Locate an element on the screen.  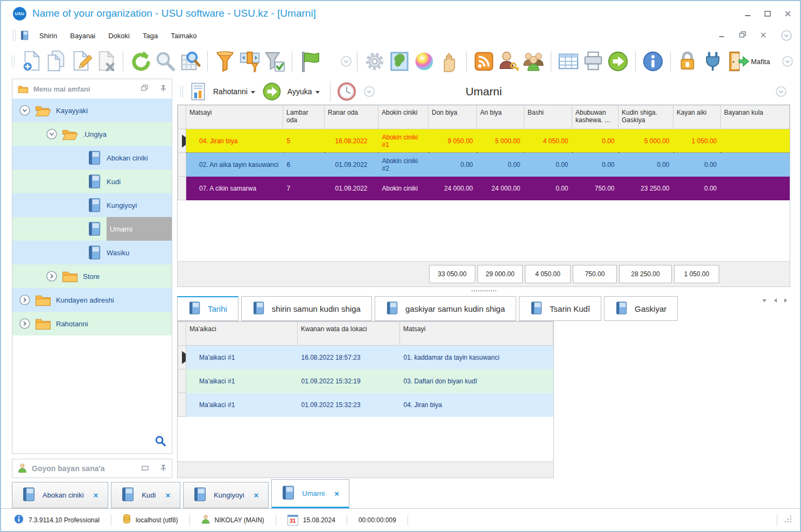
actions-go-icon is located at coordinates (272, 92).